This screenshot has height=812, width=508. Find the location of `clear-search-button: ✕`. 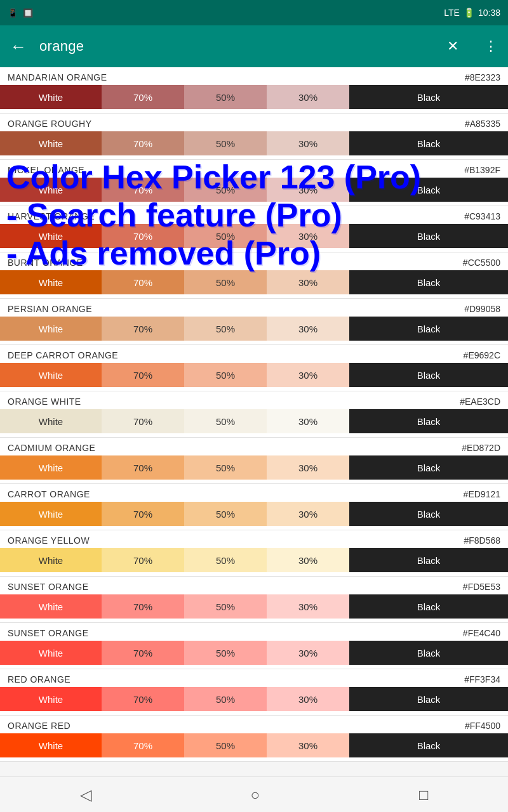

clear-search-button: ✕ is located at coordinates (453, 46).